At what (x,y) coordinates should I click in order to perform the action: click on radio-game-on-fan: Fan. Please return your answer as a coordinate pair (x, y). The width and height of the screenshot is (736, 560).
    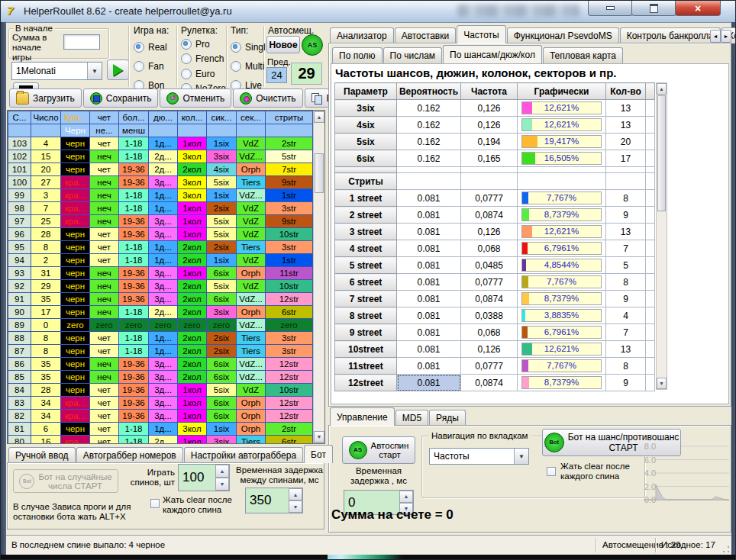
    Looking at the image, I should click on (154, 66).